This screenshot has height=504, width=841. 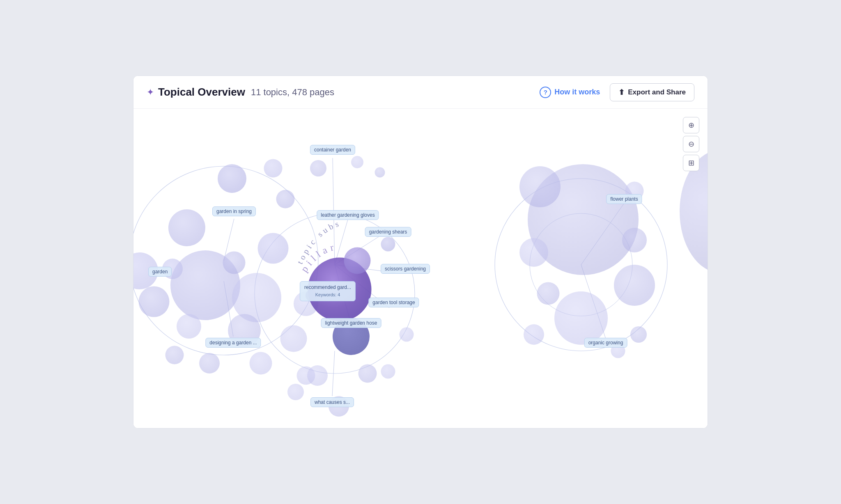 I want to click on page-title: Topical Overview, so click(x=202, y=92).